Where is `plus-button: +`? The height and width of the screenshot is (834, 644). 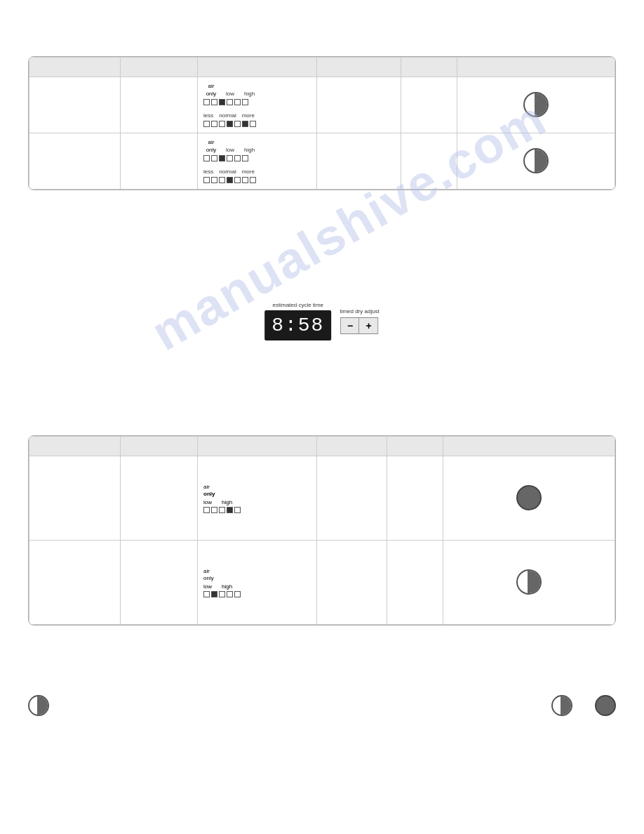 plus-button: + is located at coordinates (369, 326).